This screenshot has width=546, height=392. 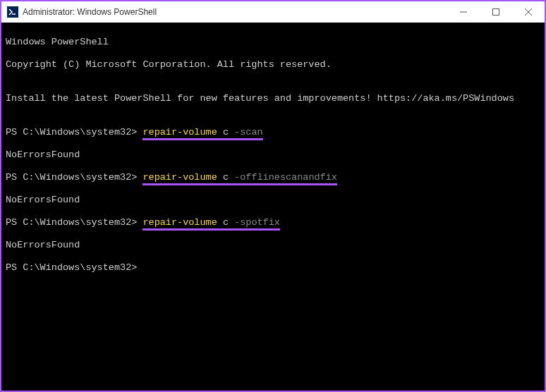 What do you see at coordinates (240, 178) in the screenshot?
I see `highlighted-command: repair-volume c -offlinescanandfix` at bounding box center [240, 178].